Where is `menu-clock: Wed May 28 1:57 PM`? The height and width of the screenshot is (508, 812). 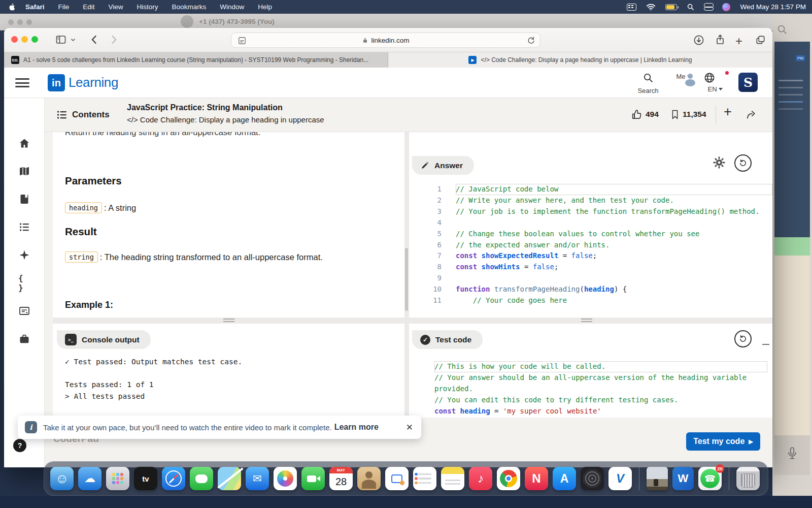
menu-clock: Wed May 28 1:57 PM is located at coordinates (773, 7).